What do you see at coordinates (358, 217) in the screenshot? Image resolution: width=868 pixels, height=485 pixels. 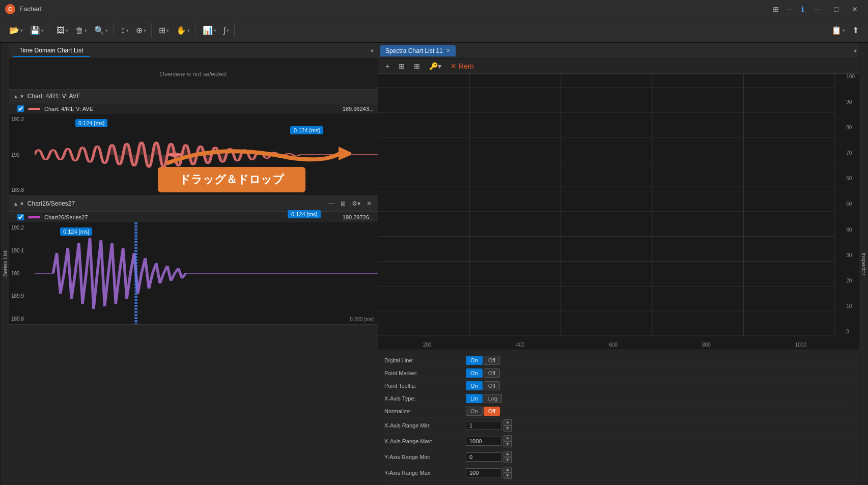 I see `series-value-2: 190.29726...` at bounding box center [358, 217].